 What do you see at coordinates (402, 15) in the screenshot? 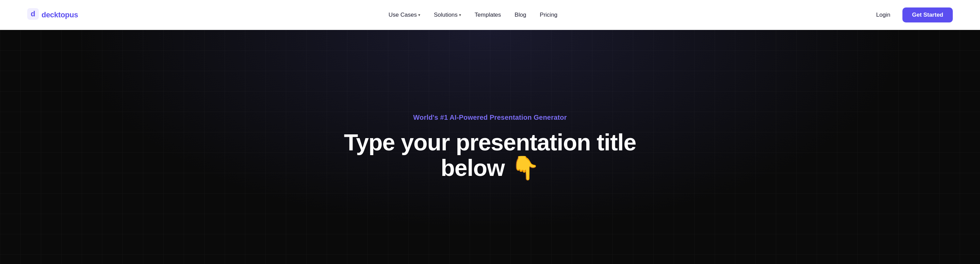
I see `nav-label-use-cases: Use Cases` at bounding box center [402, 15].